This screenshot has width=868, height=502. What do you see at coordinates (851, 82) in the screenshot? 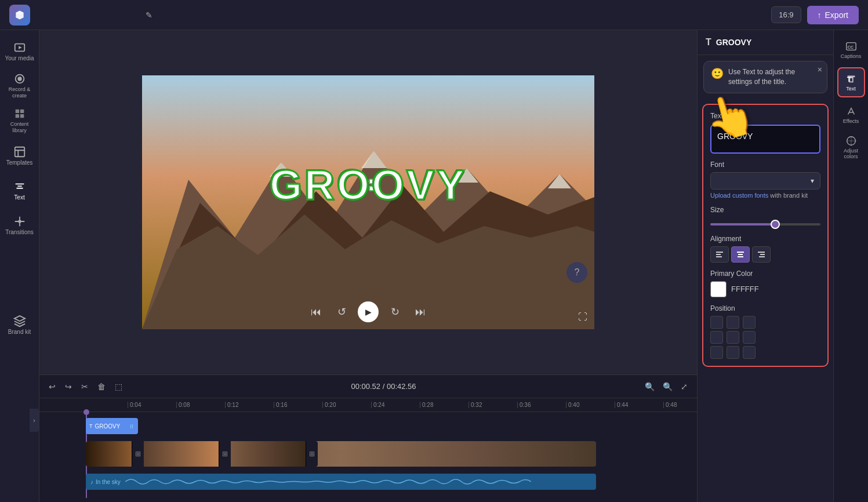
I see `text-tool-item: T Text` at bounding box center [851, 82].